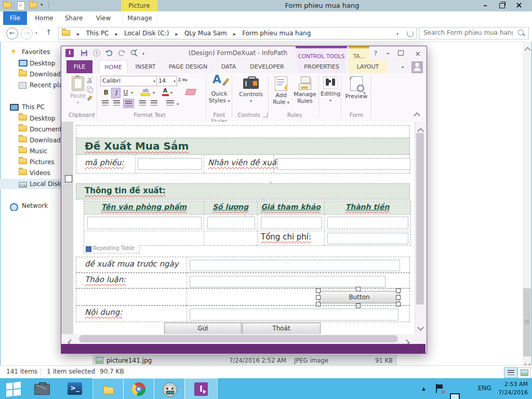 Image resolution: width=532 pixels, height=399 pixels. Describe the element at coordinates (36, 33) in the screenshot. I see `recent-locations-dropdown-icon: ▾` at that location.